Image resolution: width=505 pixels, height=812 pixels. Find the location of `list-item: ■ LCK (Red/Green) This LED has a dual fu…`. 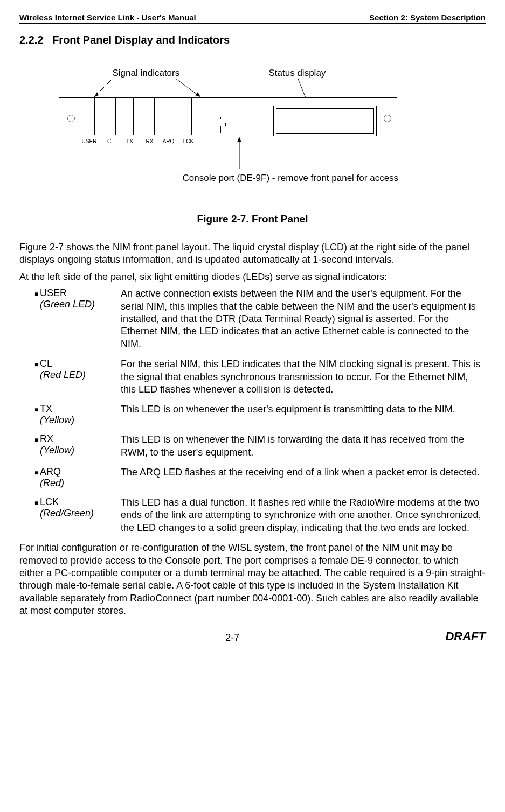

list-item: ■ LCK (Red/Green) This LED has a dual fu… is located at coordinates (252, 515).